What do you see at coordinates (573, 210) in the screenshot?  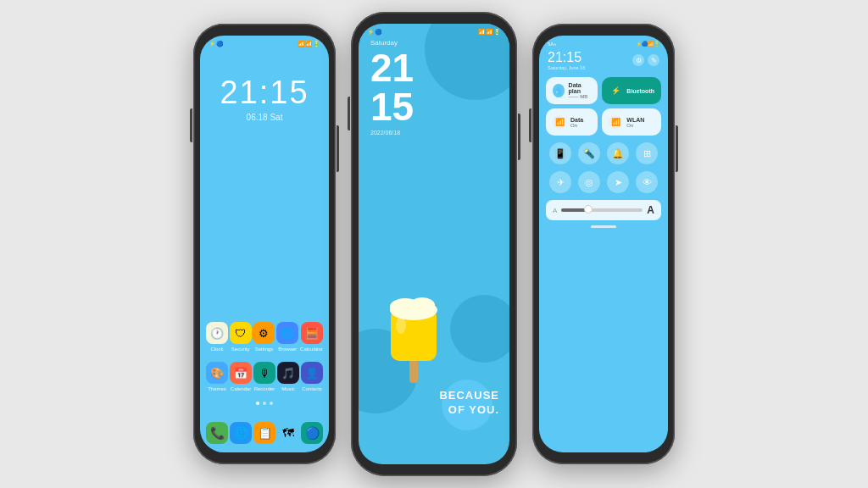 I see `brightness-fill` at bounding box center [573, 210].